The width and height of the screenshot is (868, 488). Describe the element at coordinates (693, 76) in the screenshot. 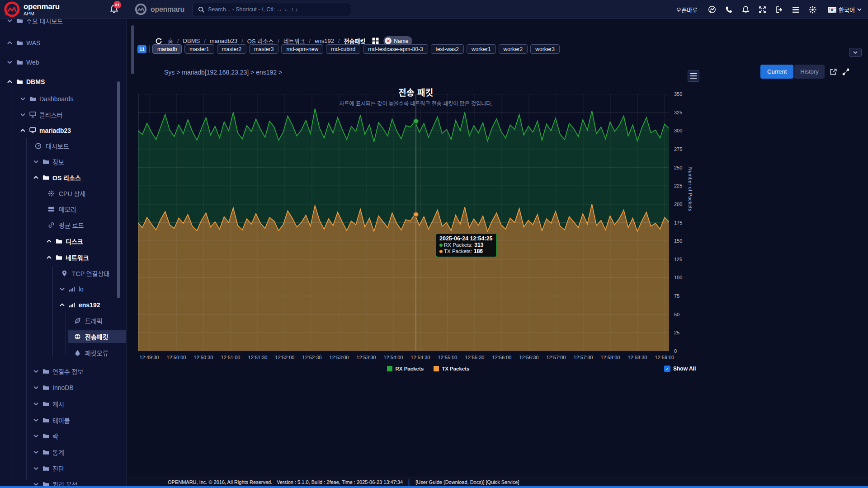

I see `chart-menu-button` at that location.